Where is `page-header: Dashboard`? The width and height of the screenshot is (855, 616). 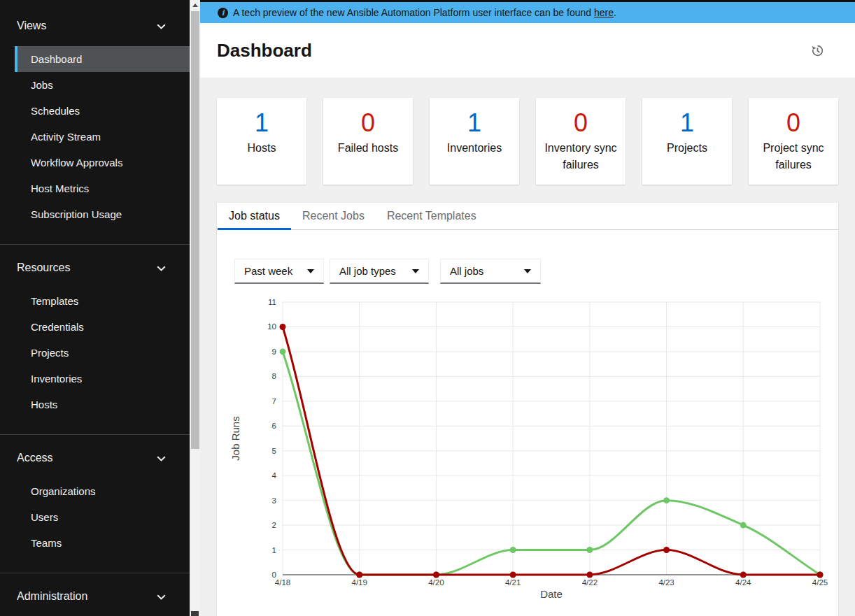
page-header: Dashboard is located at coordinates (528, 50).